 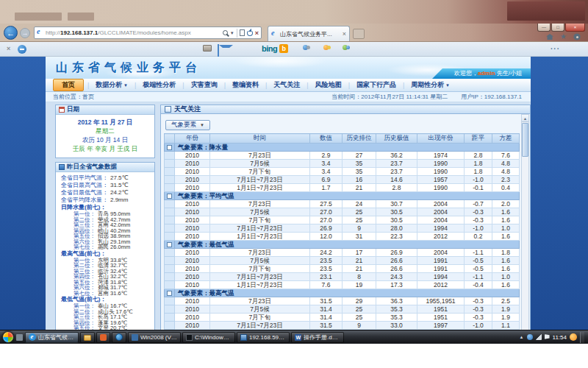 What do you see at coordinates (318, 337) in the screenshot?
I see `taskbar-window-word: 操作手册.docx ...` at bounding box center [318, 337].